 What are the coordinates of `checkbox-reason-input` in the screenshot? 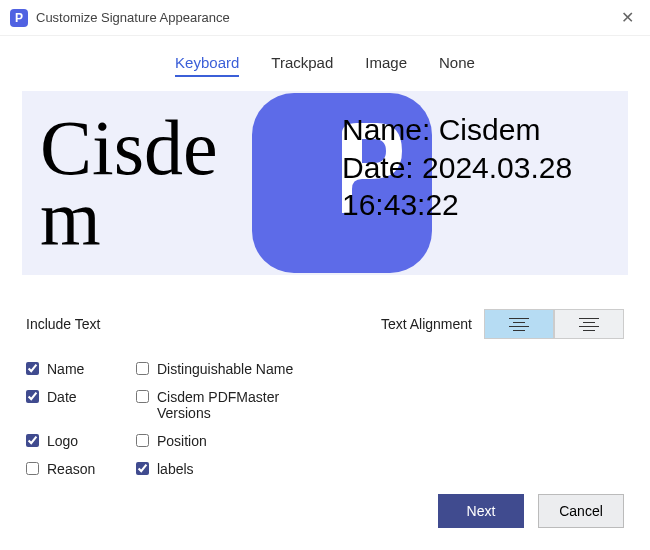 It's located at (32, 468).